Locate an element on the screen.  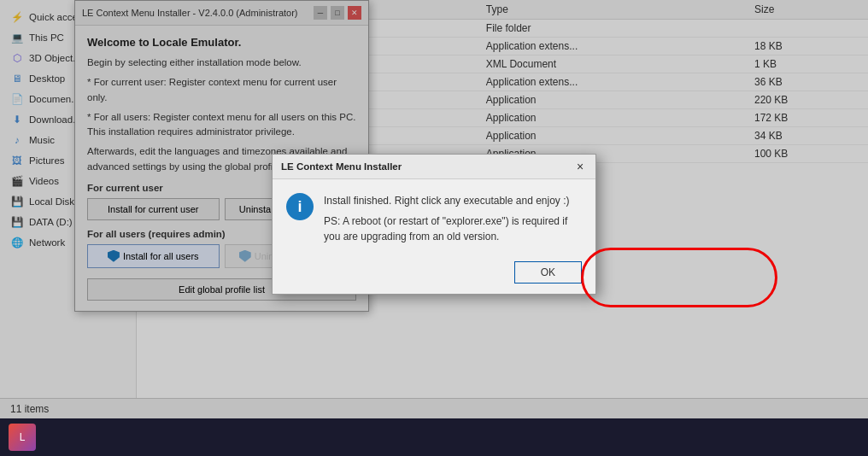
dialog-footer: OK is located at coordinates (434, 274).